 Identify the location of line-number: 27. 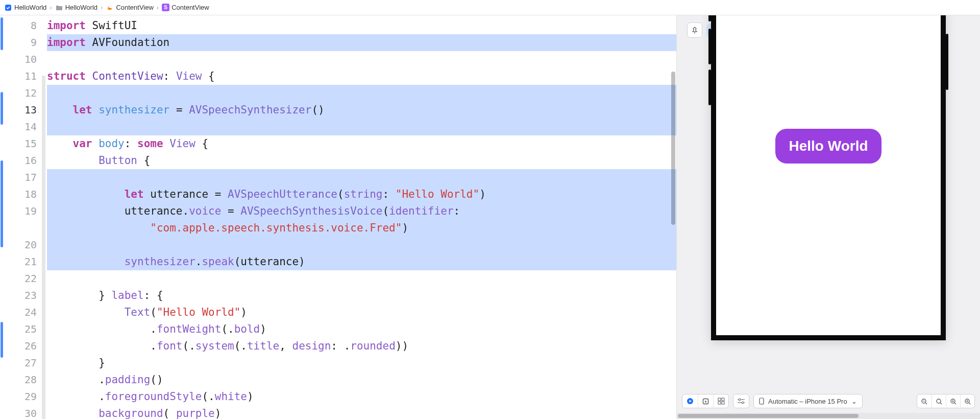
(20, 363).